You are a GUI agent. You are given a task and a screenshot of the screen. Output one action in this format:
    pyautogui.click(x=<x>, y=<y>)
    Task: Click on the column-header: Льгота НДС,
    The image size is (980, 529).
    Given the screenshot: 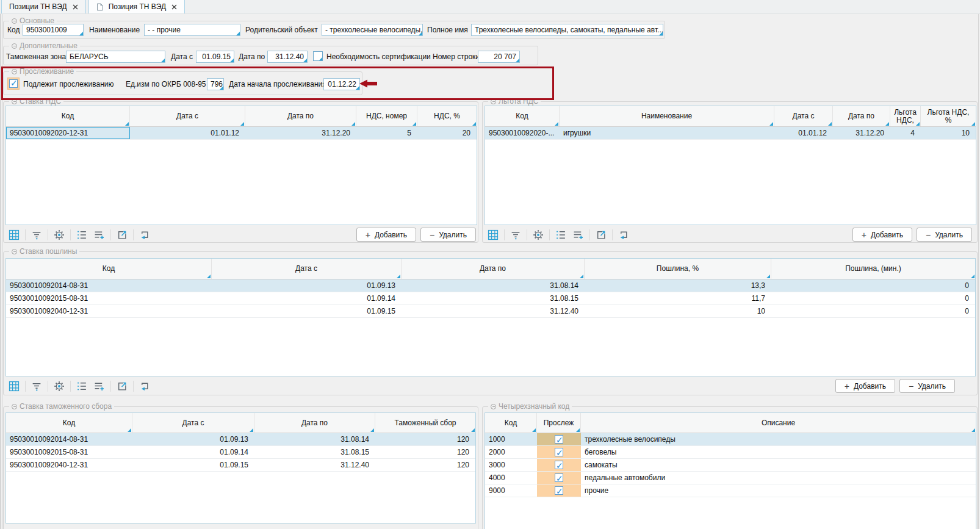 What is the action you would take?
    pyautogui.click(x=906, y=116)
    